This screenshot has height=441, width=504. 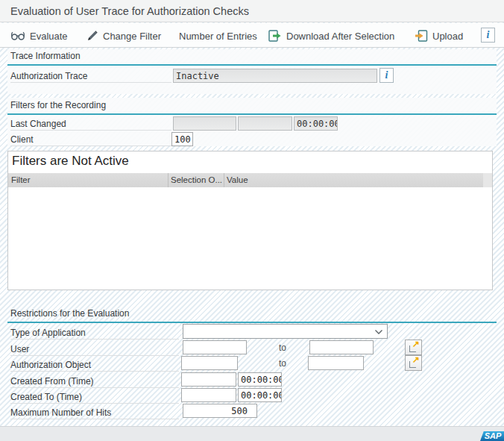 What do you see at coordinates (438, 36) in the screenshot?
I see `upload-button: Upload` at bounding box center [438, 36].